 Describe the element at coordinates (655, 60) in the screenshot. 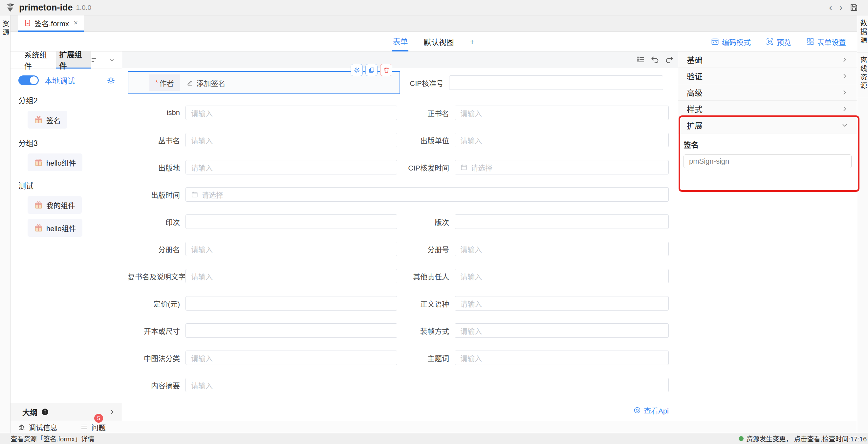

I see `undo-icon` at that location.